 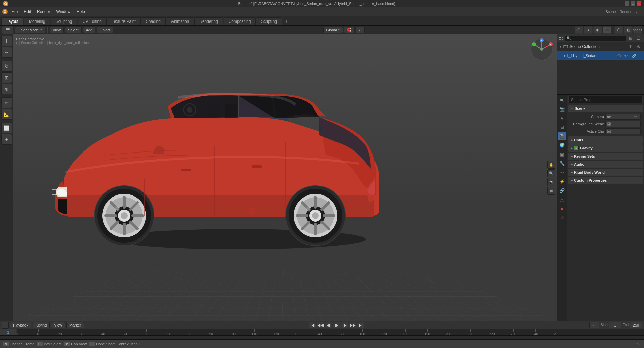 What do you see at coordinates (345, 325) in the screenshot?
I see `next-keyframe-btn: |▶` at bounding box center [345, 325].